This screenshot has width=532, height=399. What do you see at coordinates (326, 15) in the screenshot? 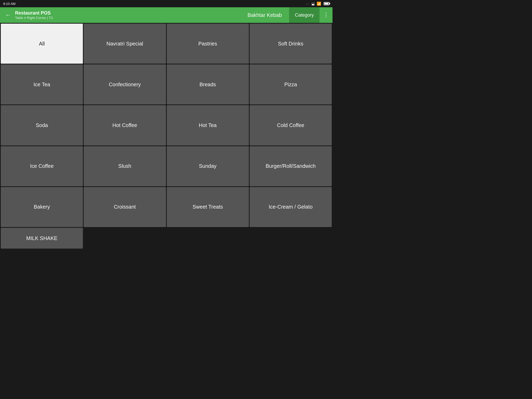
I see `more-icon: ⋮` at bounding box center [326, 15].